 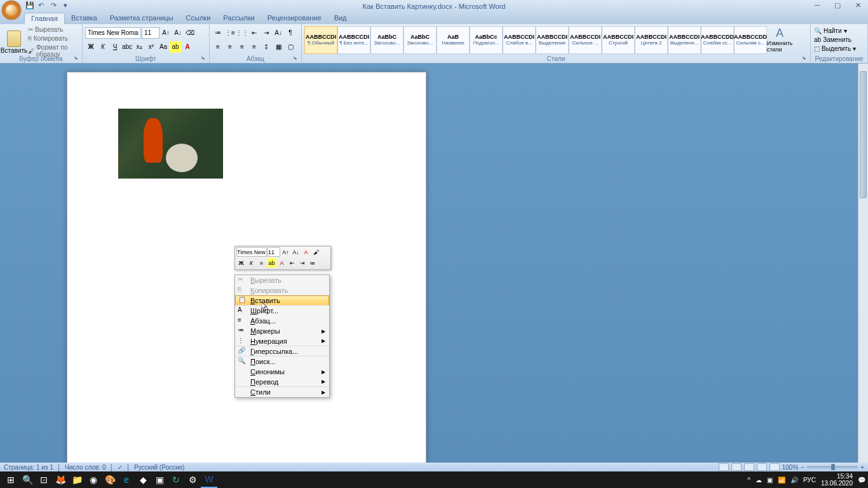 I want to click on outline-view, so click(x=762, y=467).